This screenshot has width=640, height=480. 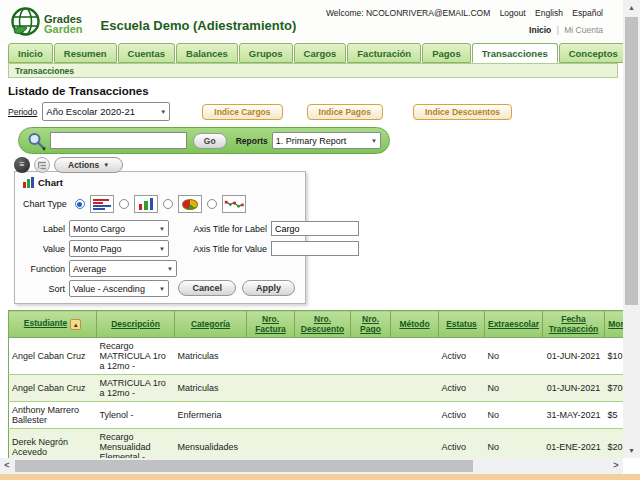 What do you see at coordinates (119, 248) in the screenshot?
I see `chart-value-select: Monto Pago ▼` at bounding box center [119, 248].